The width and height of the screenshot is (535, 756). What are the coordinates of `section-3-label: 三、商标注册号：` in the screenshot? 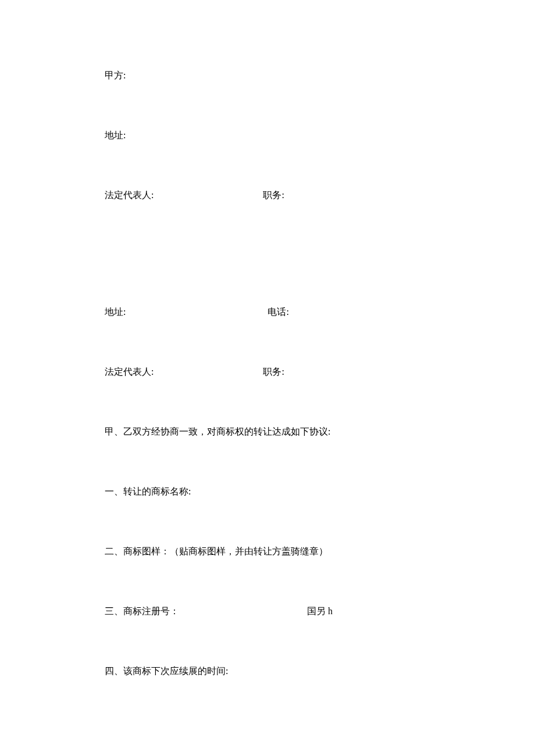 It's located at (142, 611).